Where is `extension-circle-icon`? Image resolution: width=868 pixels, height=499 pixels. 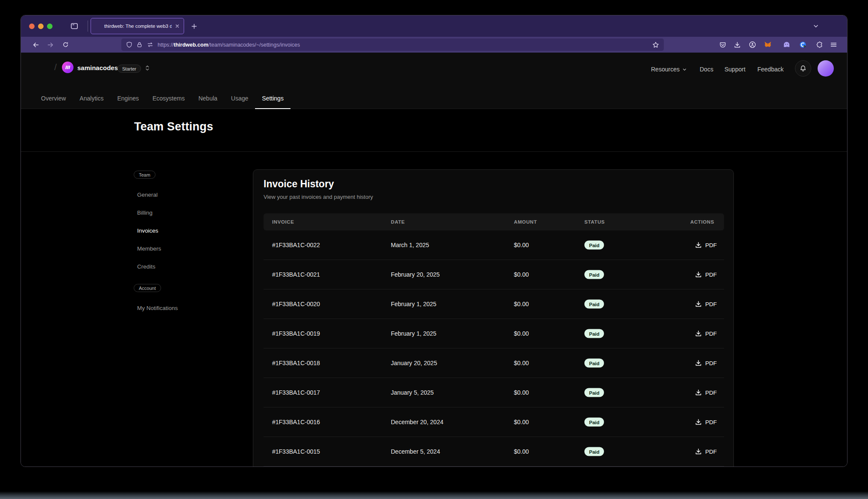
extension-circle-icon is located at coordinates (803, 44).